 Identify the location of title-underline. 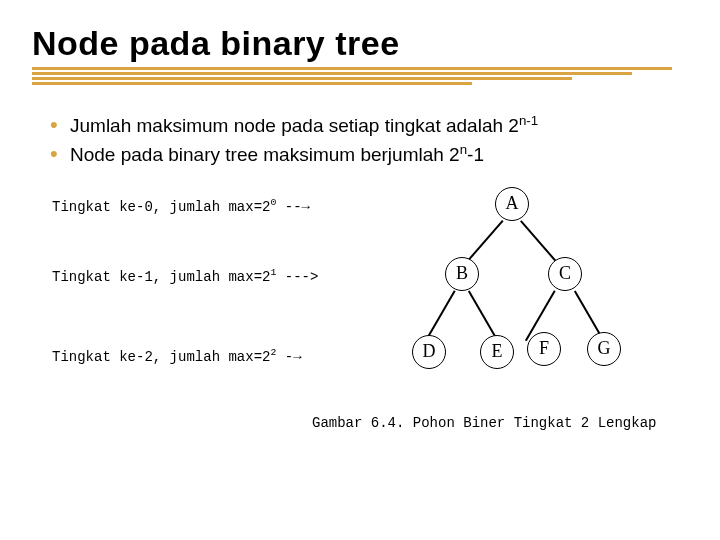
(360, 78).